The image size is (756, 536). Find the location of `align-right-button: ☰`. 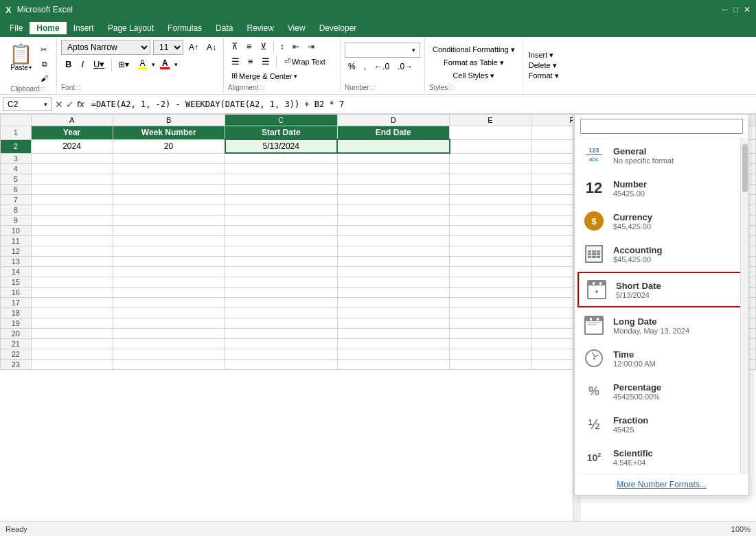

align-right-button: ☰ is located at coordinates (266, 62).